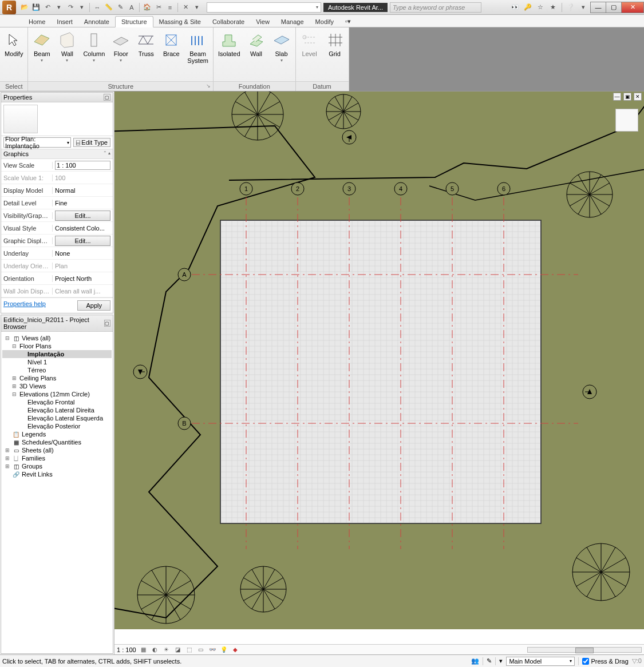 The image size is (644, 667). What do you see at coordinates (82, 165) in the screenshot?
I see `property-input` at bounding box center [82, 165].